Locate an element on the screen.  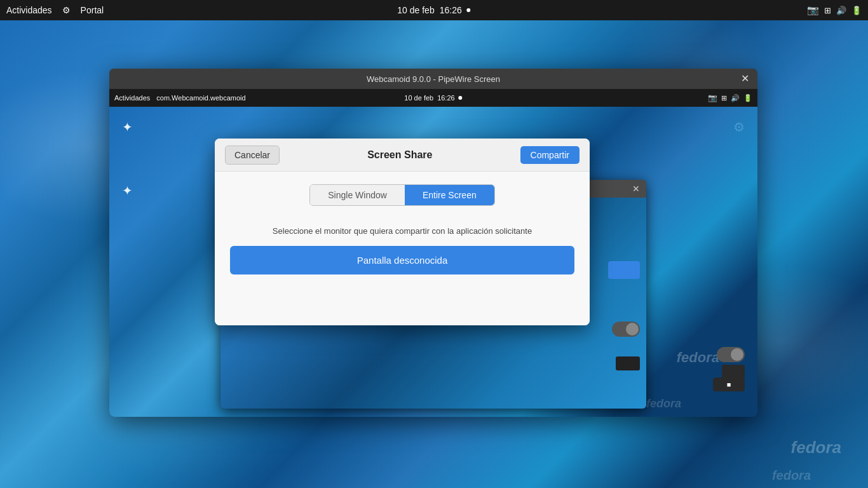
dialog-spacer is located at coordinates (402, 294).